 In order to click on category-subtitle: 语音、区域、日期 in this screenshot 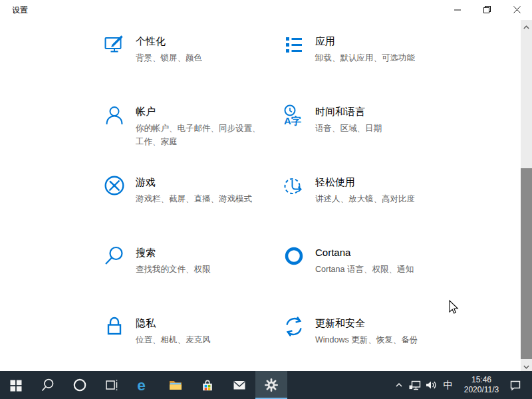, I will do `click(348, 128)`.